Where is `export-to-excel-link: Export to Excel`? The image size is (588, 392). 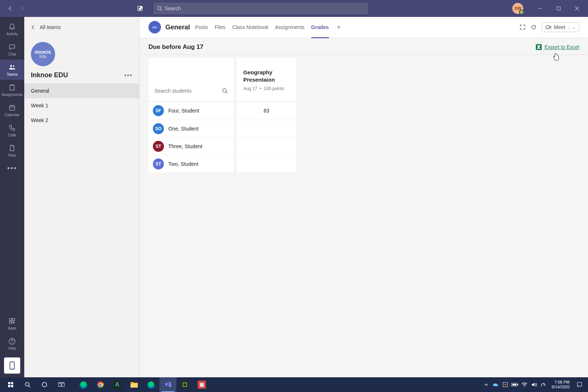 export-to-excel-link: Export to Excel is located at coordinates (557, 47).